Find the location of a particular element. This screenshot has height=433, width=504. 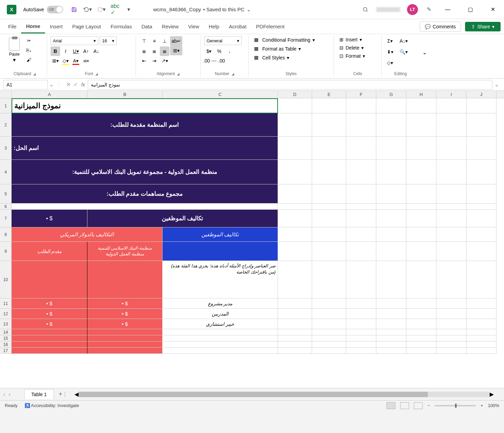

normal-view-icon is located at coordinates (391, 406).